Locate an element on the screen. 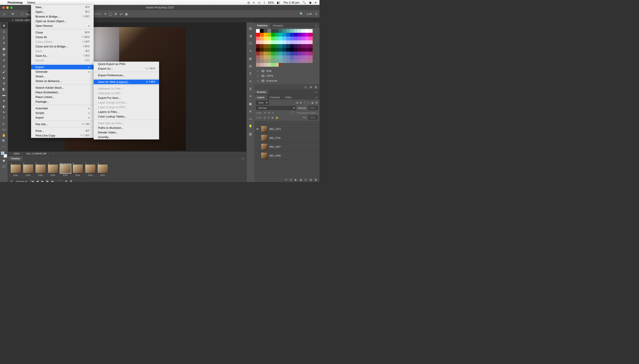  menu-item: Import is located at coordinates (62, 118).